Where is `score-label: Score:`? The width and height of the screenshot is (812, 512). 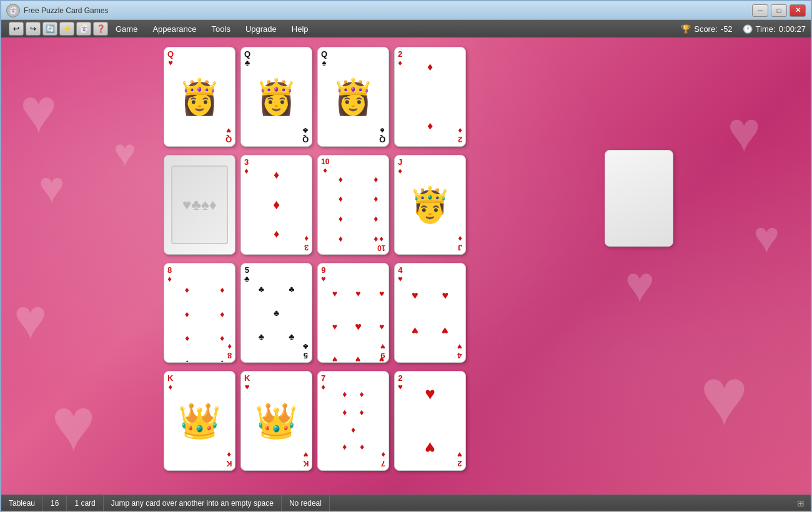
score-label: Score: is located at coordinates (706, 29).